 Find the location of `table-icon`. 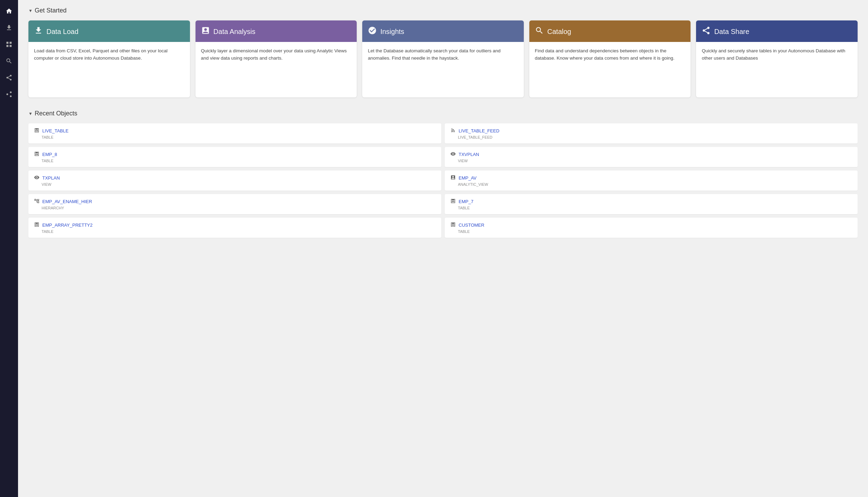

table-icon is located at coordinates (37, 131).